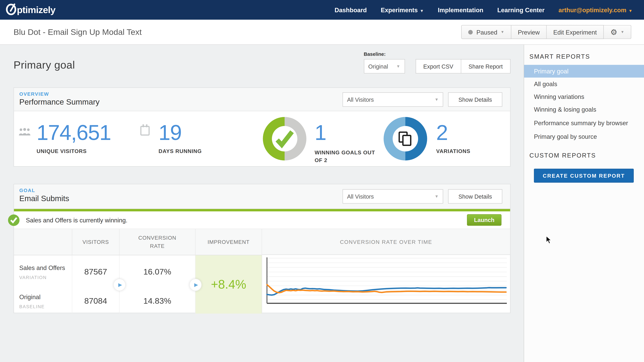  Describe the element at coordinates (322, 32) in the screenshot. I see `experiment-titlebar: Blu Dot - Email Sign Up Modal Text Pause…` at that location.